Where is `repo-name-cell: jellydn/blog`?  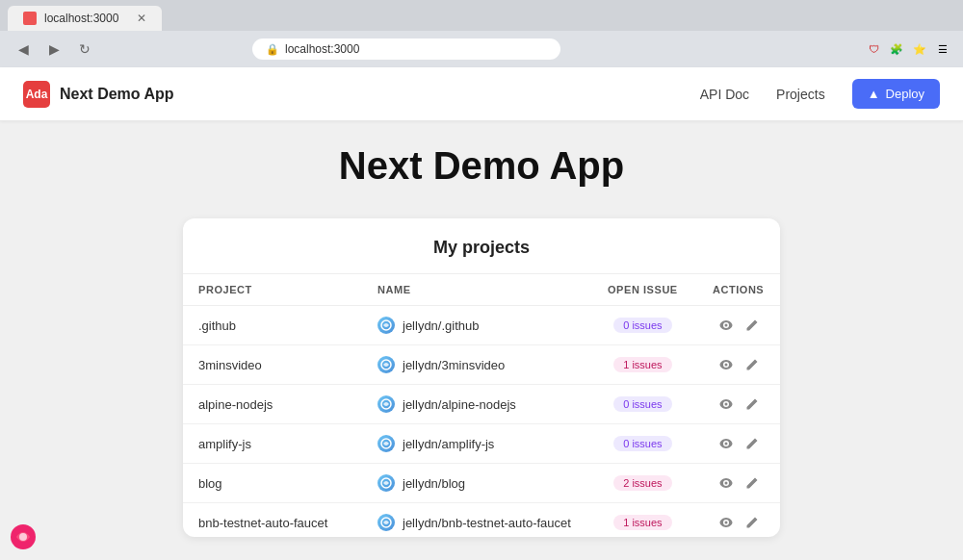
repo-name-cell: jellydn/blog is located at coordinates (476, 483).